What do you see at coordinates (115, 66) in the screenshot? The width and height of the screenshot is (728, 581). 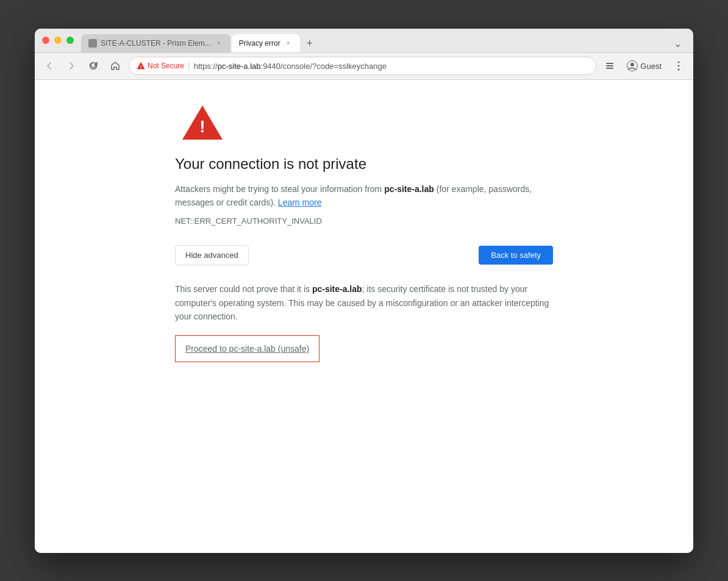 I see `home-button` at bounding box center [115, 66].